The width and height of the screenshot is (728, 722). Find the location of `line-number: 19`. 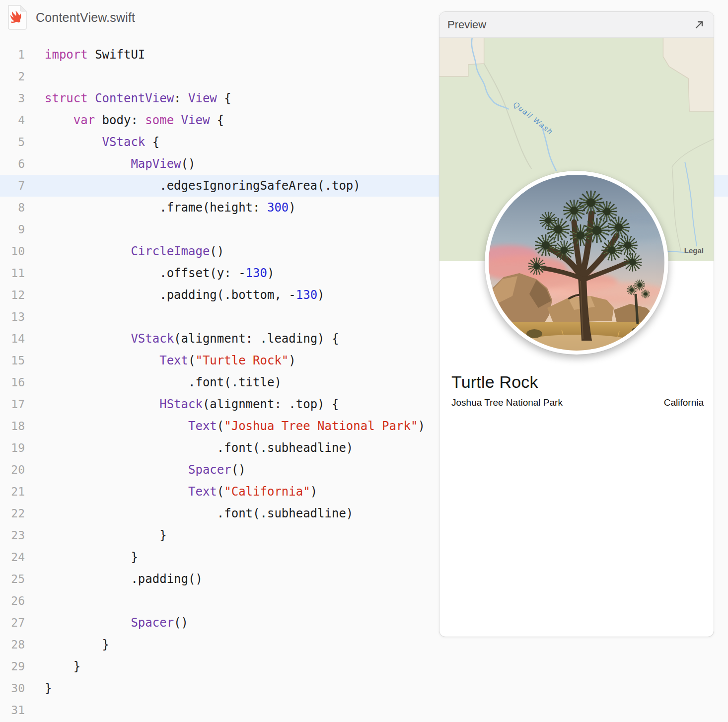

line-number: 19 is located at coordinates (12, 448).